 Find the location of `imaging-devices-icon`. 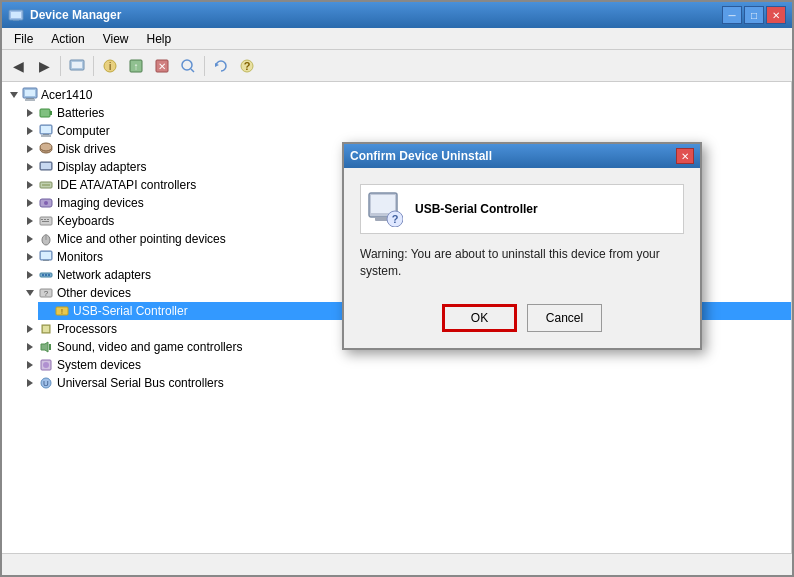

imaging-devices-icon is located at coordinates (46, 203).